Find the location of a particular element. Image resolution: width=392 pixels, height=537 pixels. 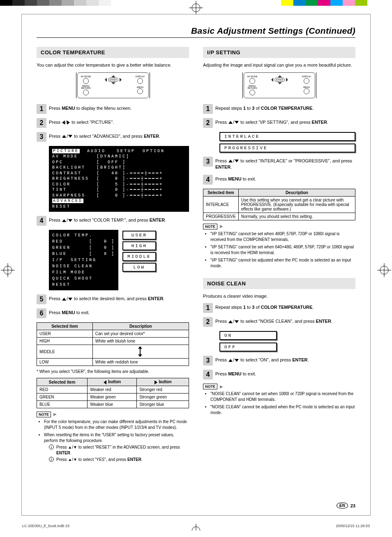

table-cell: INTERLACE is located at coordinates (221, 204).